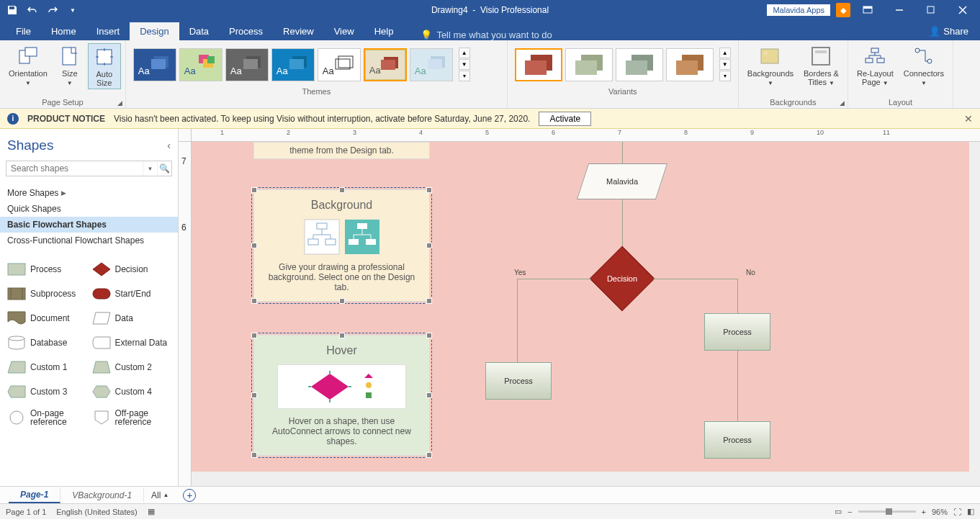 The width and height of the screenshot is (980, 522). What do you see at coordinates (89, 225) in the screenshot?
I see `basic-flowchart-shapes: Basic Flowchart Shapes` at bounding box center [89, 225].